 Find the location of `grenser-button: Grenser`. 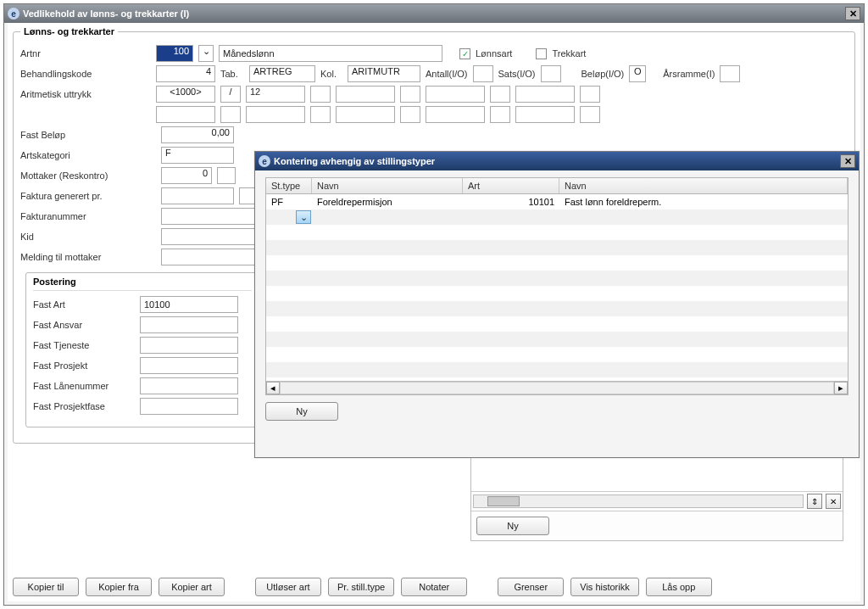

grenser-button: Grenser is located at coordinates (531, 587).